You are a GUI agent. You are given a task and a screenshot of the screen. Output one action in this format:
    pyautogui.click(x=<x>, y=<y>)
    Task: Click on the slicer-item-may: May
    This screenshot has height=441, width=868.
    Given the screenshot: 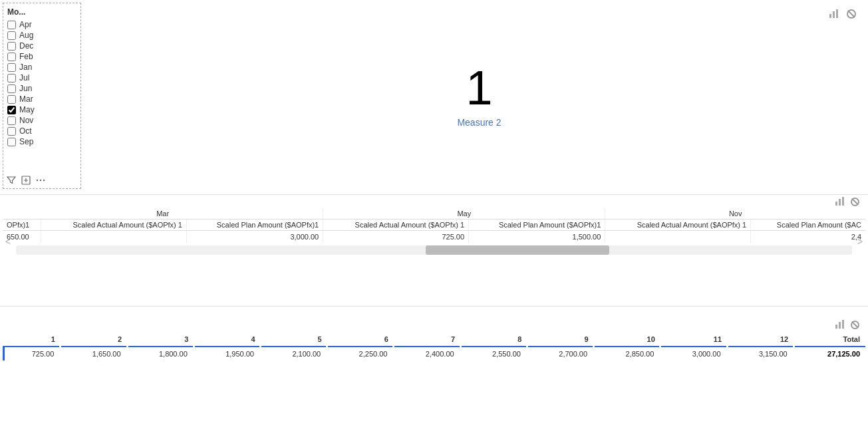 What is the action you would take?
    pyautogui.click(x=42, y=110)
    